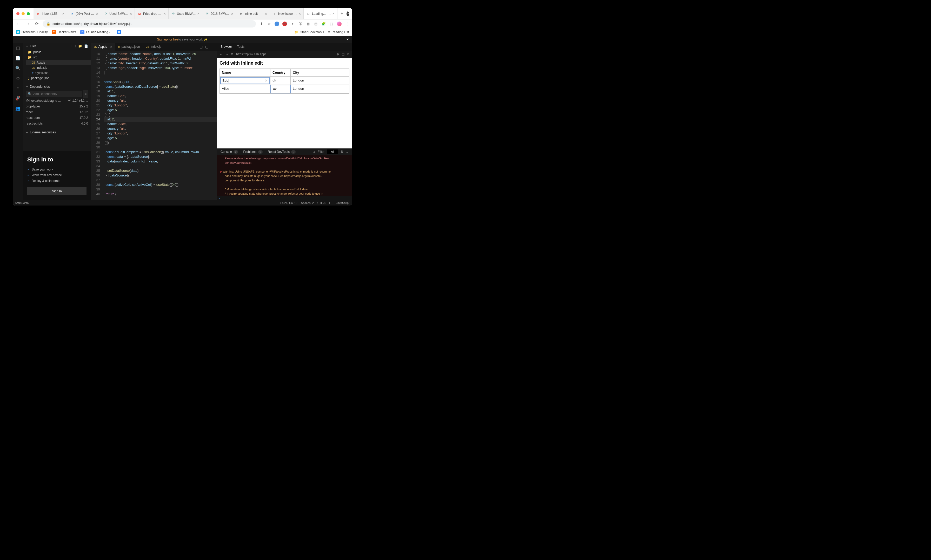  What do you see at coordinates (281, 89) in the screenshot?
I see `grid-cell-active: uk` at bounding box center [281, 89].